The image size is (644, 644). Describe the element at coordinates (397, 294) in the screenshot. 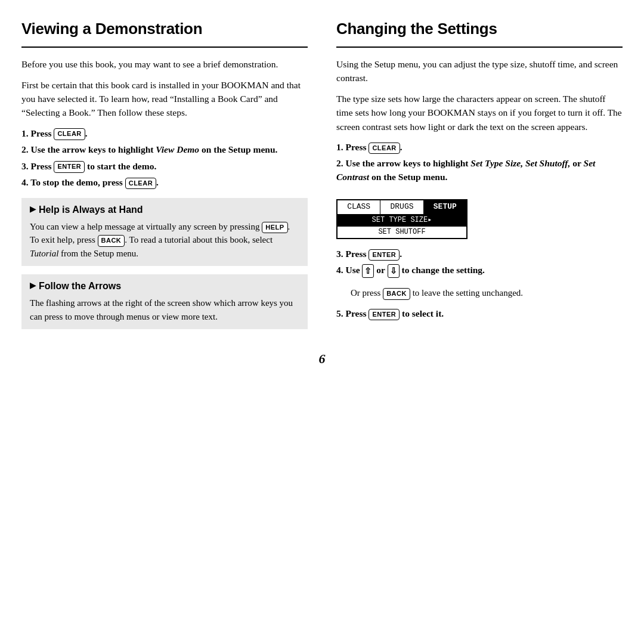

I see `back-key-r: BACK` at that location.